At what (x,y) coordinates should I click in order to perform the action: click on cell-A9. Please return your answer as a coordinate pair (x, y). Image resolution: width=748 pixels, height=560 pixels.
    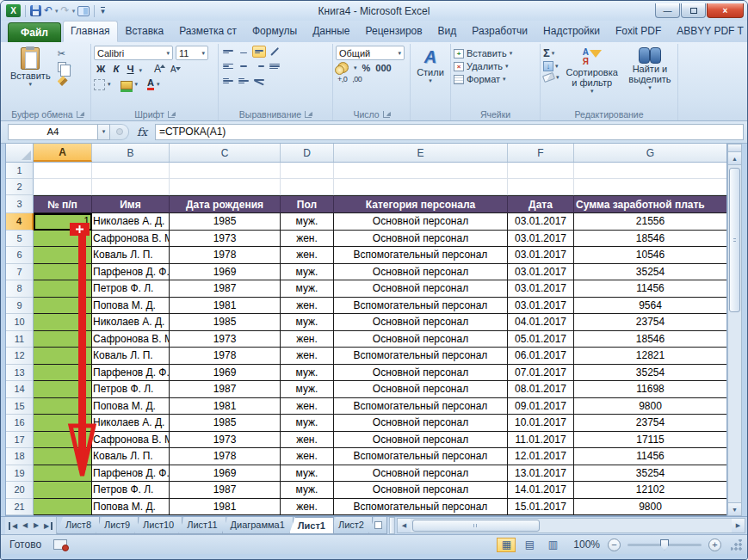
    Looking at the image, I should click on (63, 306).